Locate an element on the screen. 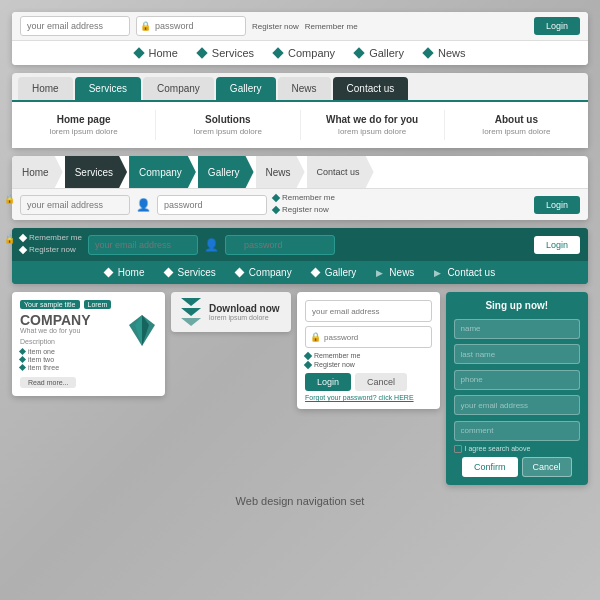 The image size is (600, 600). signup-name is located at coordinates (517, 329).